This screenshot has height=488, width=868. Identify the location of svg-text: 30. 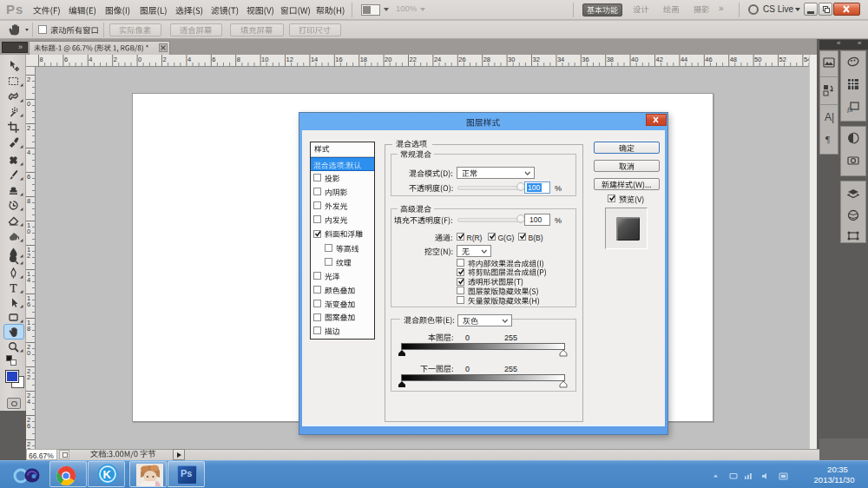
(511, 59).